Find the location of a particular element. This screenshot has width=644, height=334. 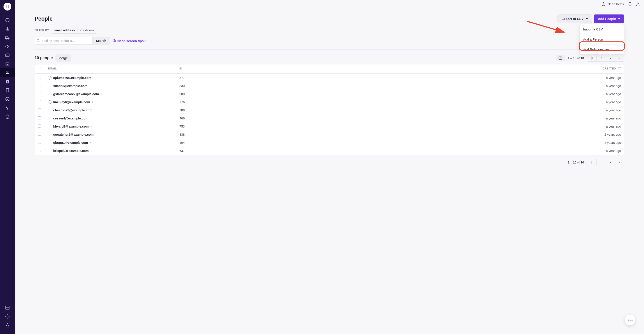

nav-megaphone-icon is located at coordinates (8, 47).